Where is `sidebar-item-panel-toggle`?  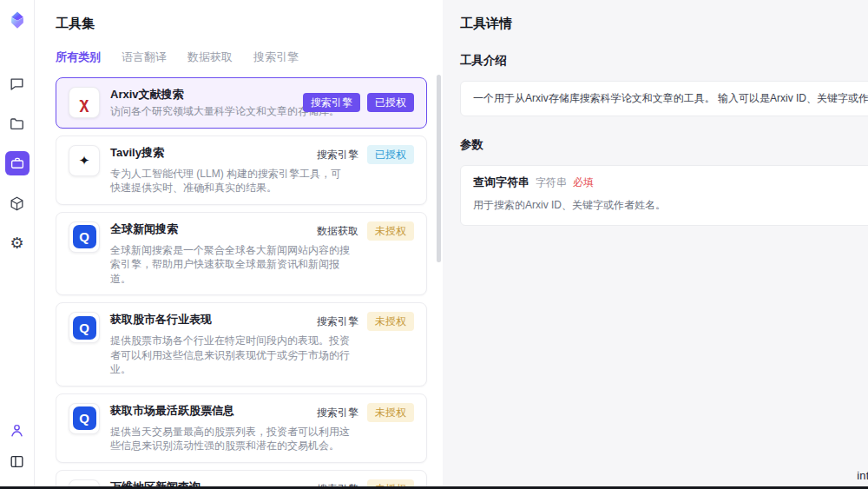 sidebar-item-panel-toggle is located at coordinates (17, 461).